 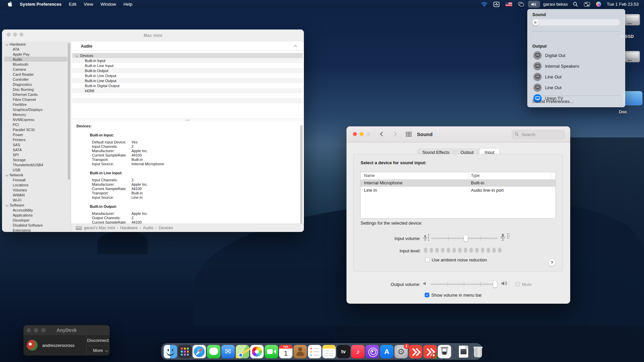 I want to click on sidebar-item-wi-fi: Wi-Fi, so click(x=36, y=200).